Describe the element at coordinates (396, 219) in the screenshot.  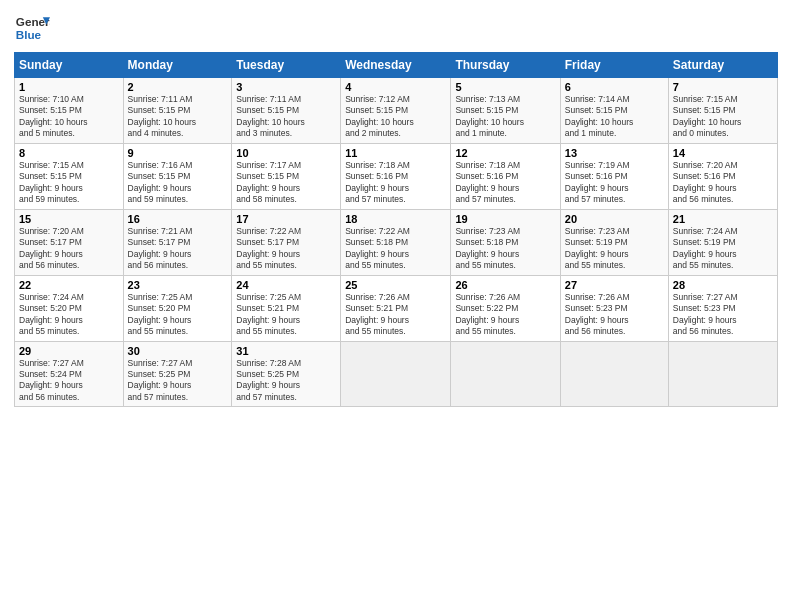
I see `day-number: 18` at that location.